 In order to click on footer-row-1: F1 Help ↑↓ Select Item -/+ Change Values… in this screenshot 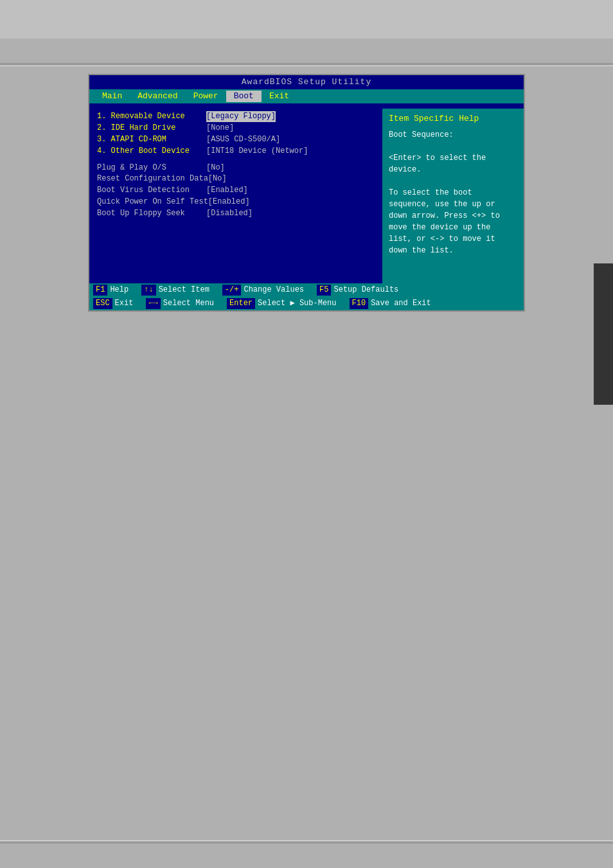, I will do `click(306, 290)`.